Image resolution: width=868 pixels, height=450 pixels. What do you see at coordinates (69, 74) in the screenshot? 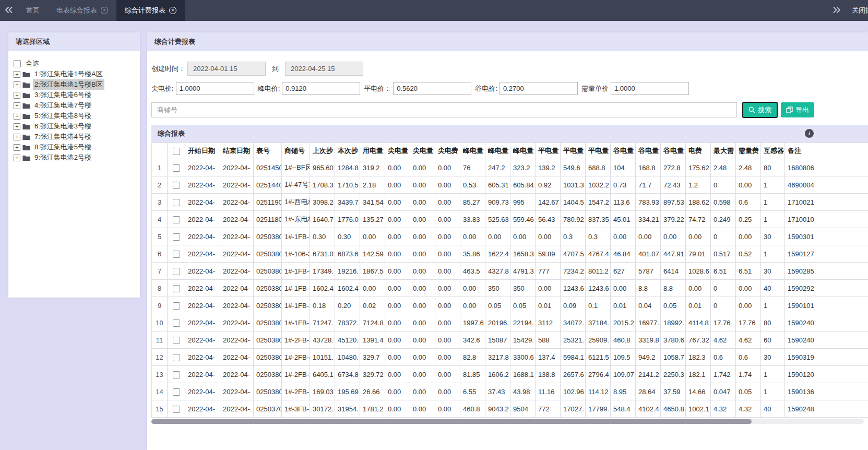
I see `tree-node-label: 1:张江集电港1号楼A区` at bounding box center [69, 74].